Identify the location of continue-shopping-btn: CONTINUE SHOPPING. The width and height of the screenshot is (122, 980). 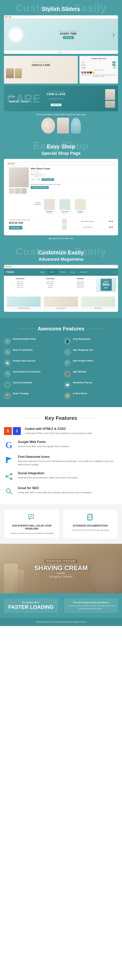
(40, 188).